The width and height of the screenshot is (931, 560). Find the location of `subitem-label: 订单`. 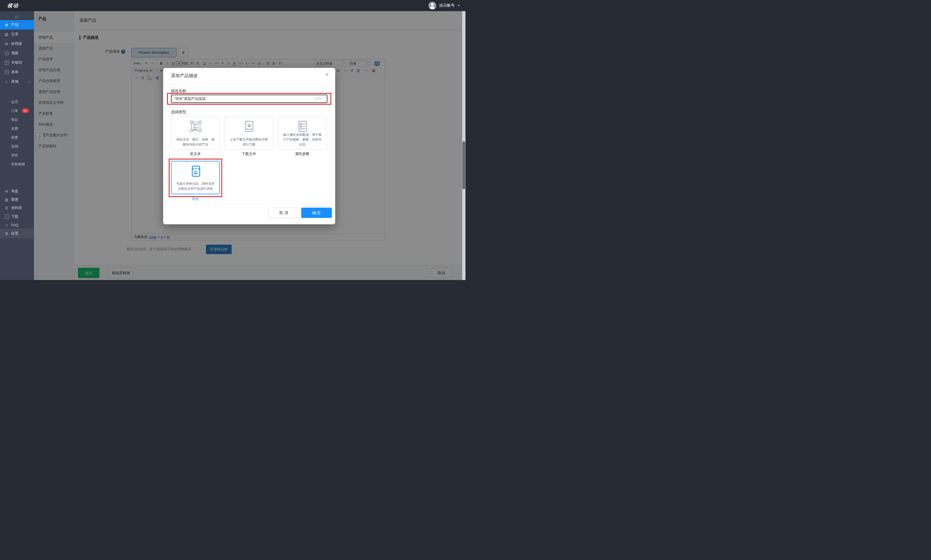

subitem-label: 订单 is located at coordinates (15, 111).